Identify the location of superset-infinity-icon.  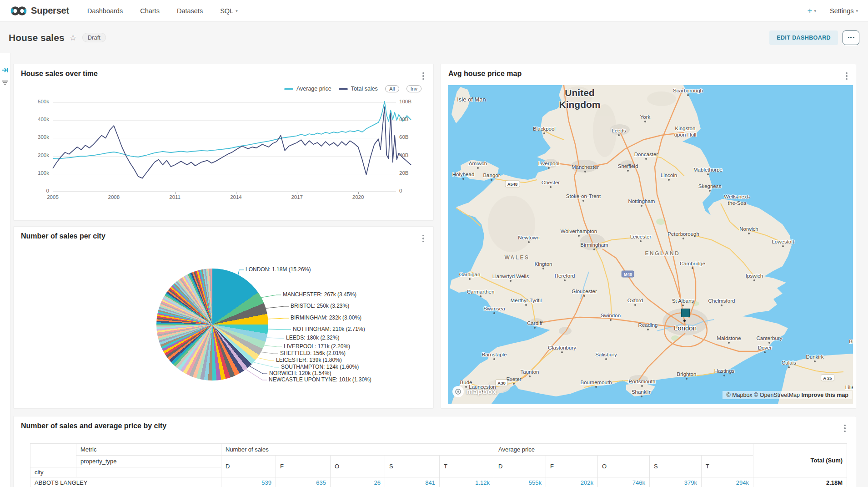
(19, 11).